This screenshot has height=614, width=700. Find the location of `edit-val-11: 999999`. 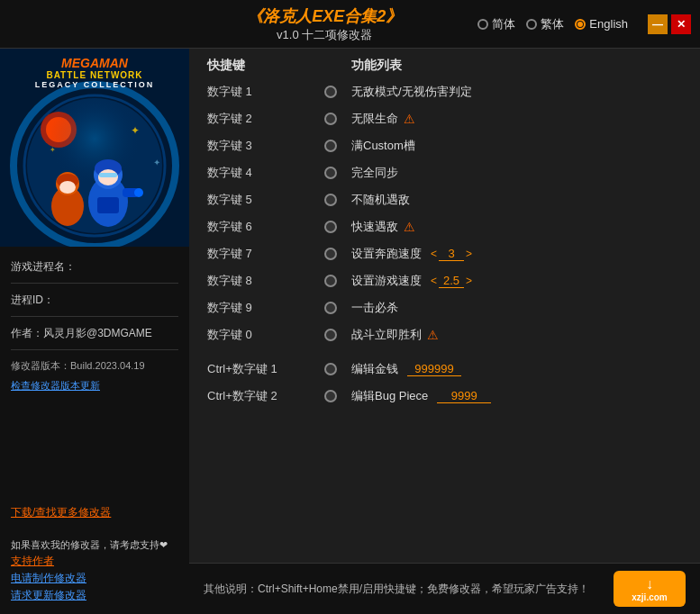

edit-val-11: 999999 is located at coordinates (434, 369).